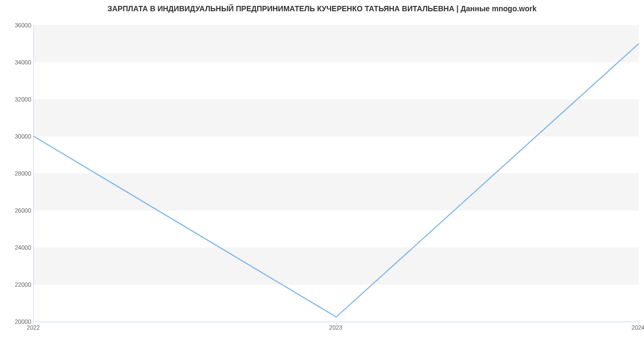  Describe the element at coordinates (638, 328) in the screenshot. I see `x-tick-label: 2024` at that location.